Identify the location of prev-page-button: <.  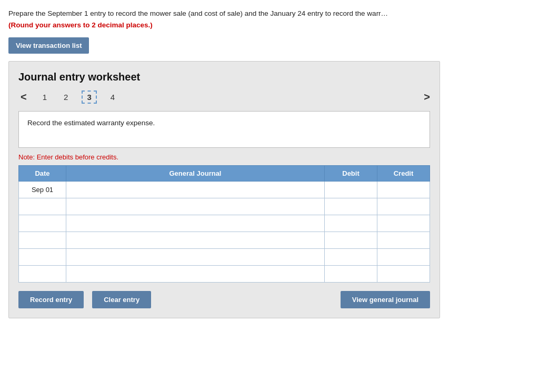
(24, 97).